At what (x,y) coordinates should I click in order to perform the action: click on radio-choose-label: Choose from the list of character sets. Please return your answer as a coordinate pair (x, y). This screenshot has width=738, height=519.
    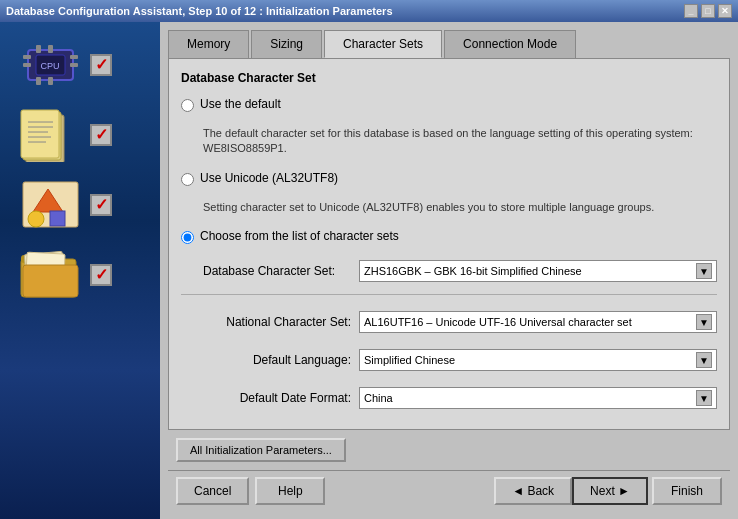
    Looking at the image, I should click on (300, 236).